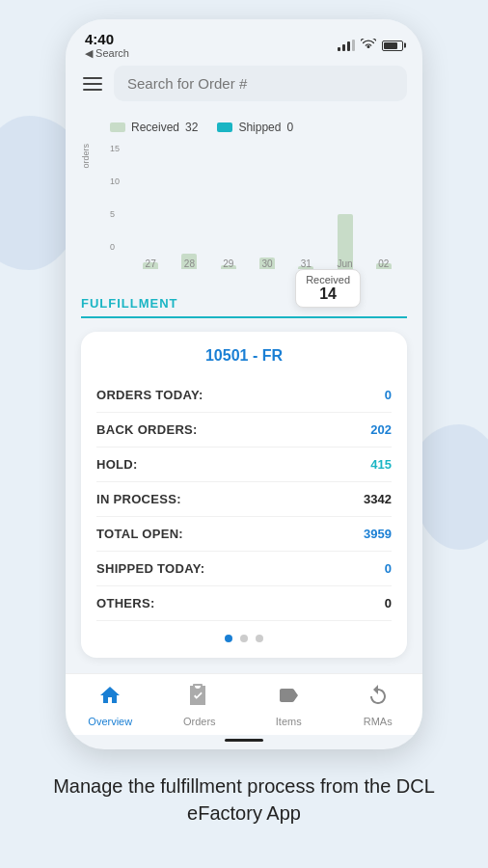 The image size is (488, 868). I want to click on row-orders-today: ORDERS TODAY: 0, so click(244, 395).